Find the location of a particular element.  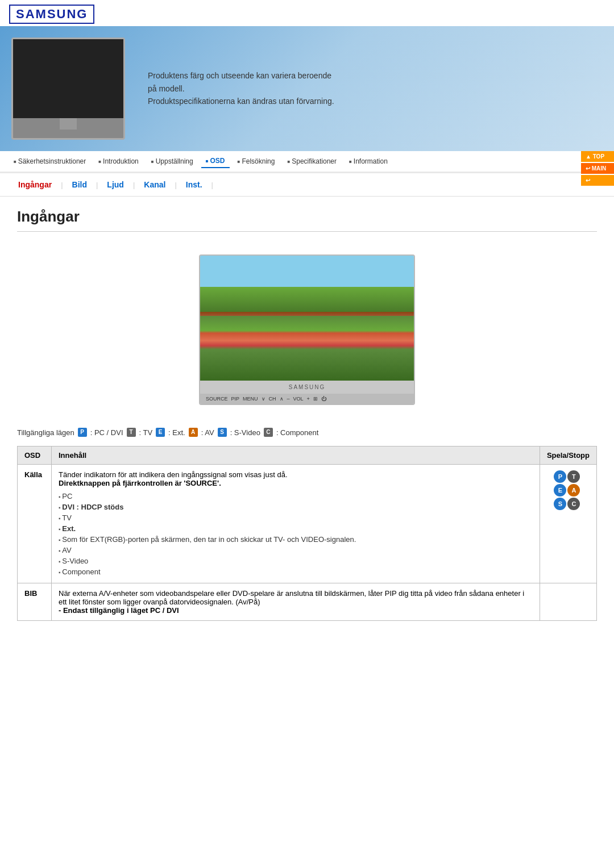

nav-item-sakerhet: Säkerhetsinstruktioner is located at coordinates (50, 161).